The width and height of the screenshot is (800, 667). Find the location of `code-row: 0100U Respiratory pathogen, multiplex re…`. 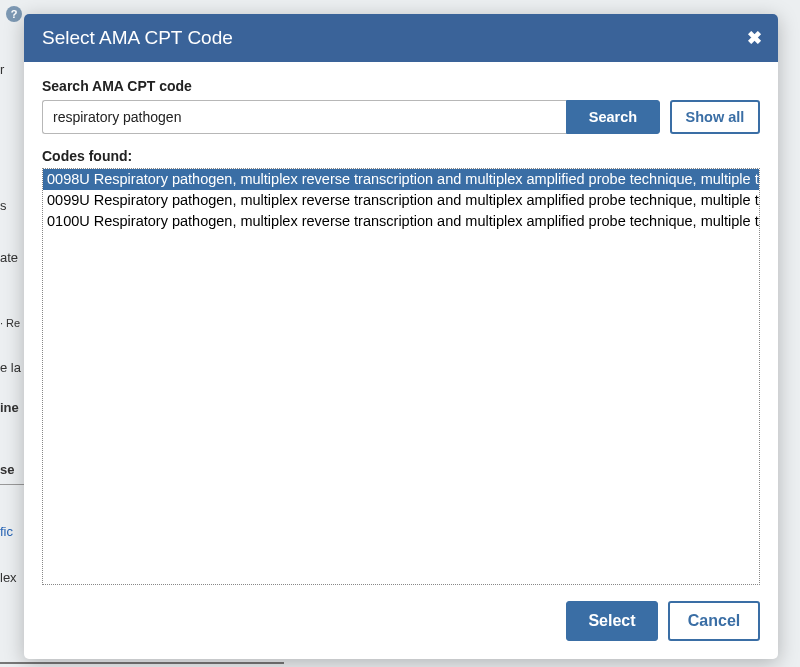

code-row: 0100U Respiratory pathogen, multiplex re… is located at coordinates (401, 222).